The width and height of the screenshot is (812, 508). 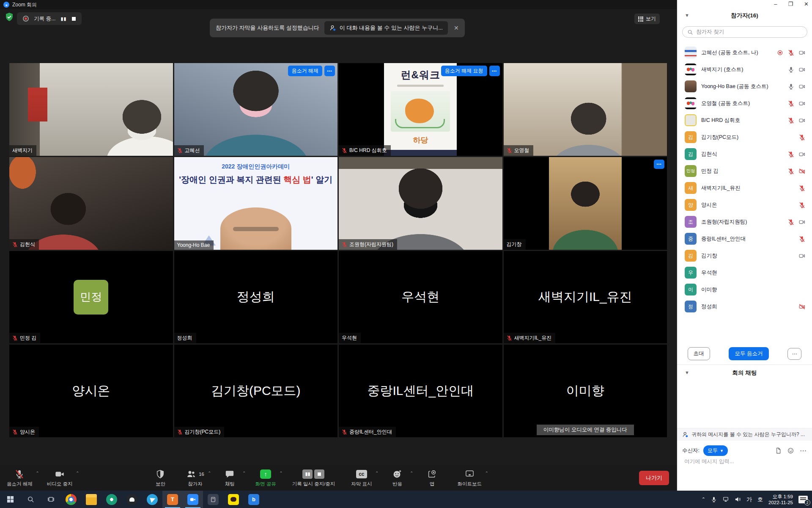 I want to click on ime-mode-indicator: 호, so click(x=760, y=500).